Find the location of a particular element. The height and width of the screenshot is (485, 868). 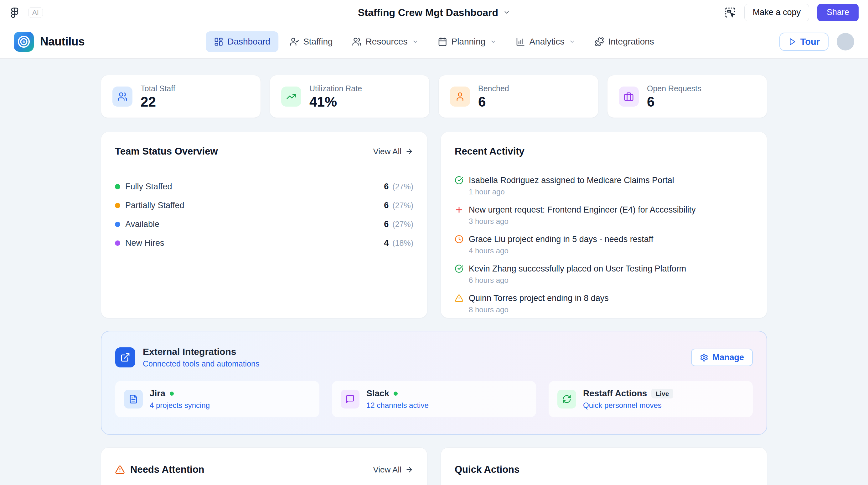

user-check-icon is located at coordinates (294, 42).